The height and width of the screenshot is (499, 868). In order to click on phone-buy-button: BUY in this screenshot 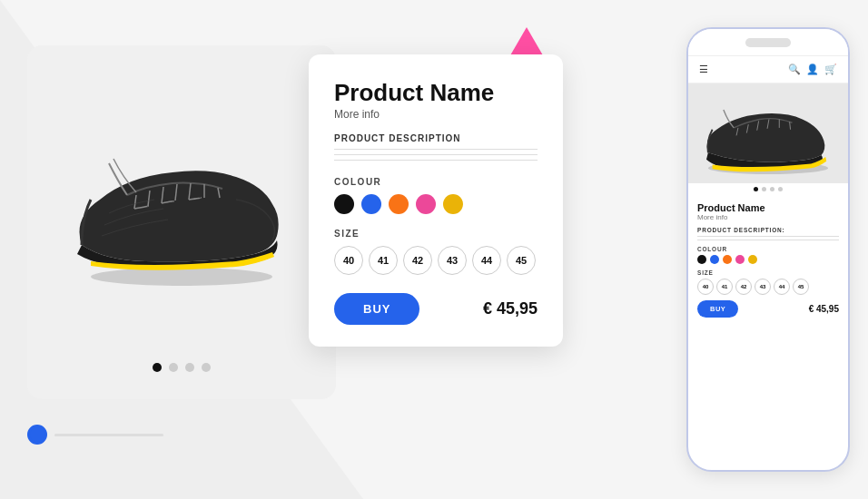, I will do `click(717, 308)`.